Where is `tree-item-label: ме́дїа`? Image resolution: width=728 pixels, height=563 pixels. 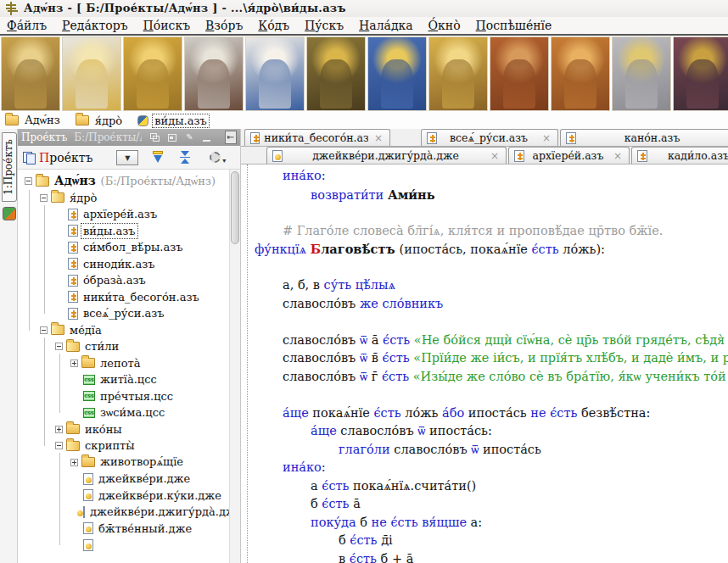 tree-item-label: ме́дїа is located at coordinates (86, 331).